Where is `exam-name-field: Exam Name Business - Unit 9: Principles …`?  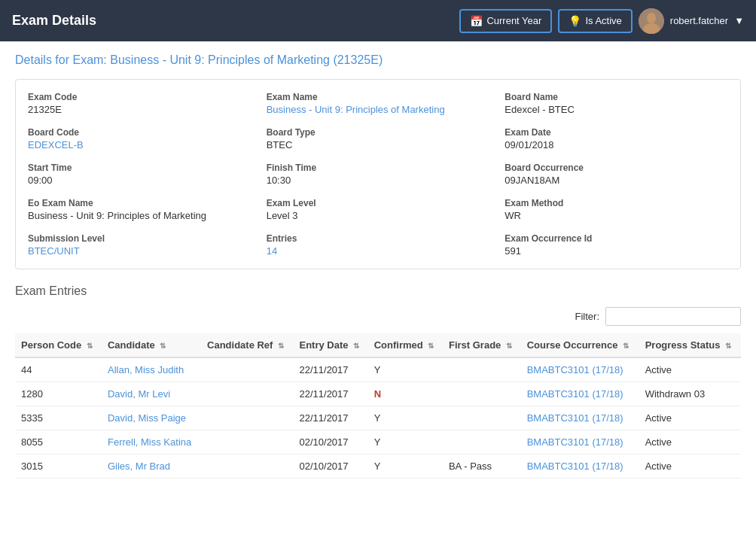
exam-name-field: Exam Name Business - Unit 9: Principles … is located at coordinates (378, 104).